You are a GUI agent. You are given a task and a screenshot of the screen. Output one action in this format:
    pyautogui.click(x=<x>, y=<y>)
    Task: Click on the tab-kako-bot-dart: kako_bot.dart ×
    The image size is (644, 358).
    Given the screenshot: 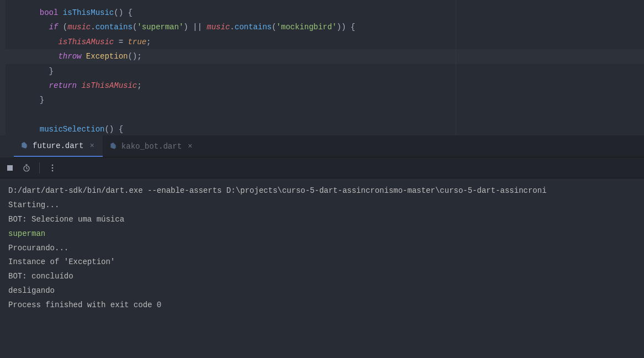 What is the action you would take?
    pyautogui.click(x=152, y=146)
    